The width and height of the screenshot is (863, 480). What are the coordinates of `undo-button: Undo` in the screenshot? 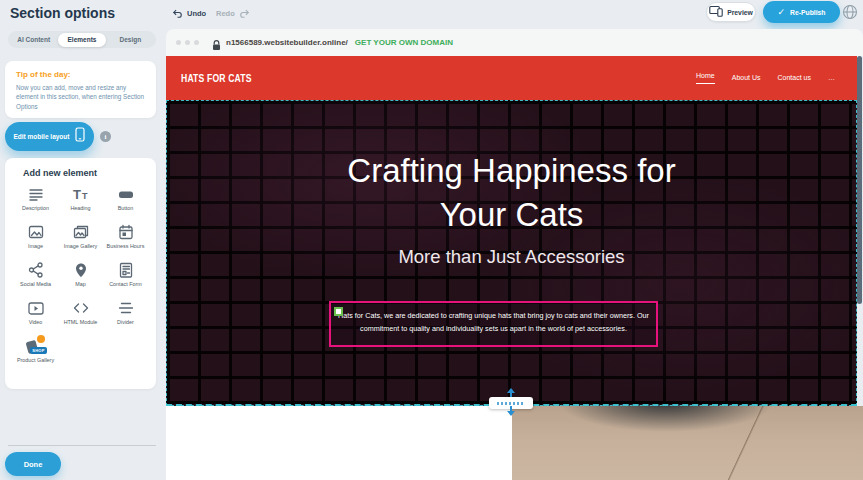 It's located at (189, 14).